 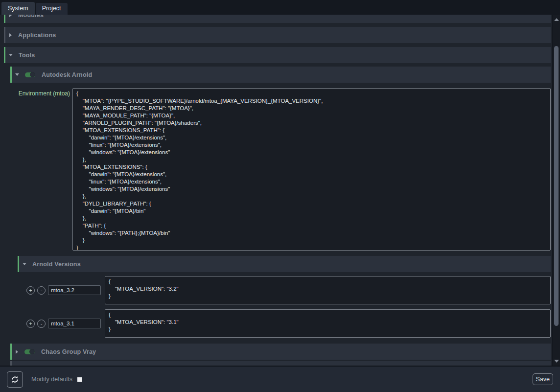 I want to click on section-header-partial, so click(x=280, y=363).